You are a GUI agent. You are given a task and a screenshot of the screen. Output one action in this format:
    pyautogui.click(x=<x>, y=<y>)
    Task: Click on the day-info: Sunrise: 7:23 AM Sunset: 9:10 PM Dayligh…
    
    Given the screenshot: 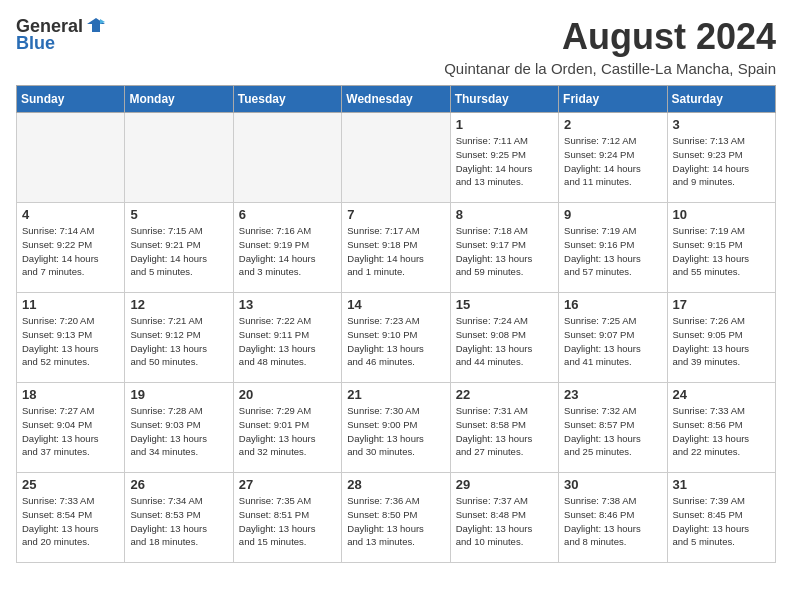 What is the action you would take?
    pyautogui.click(x=396, y=342)
    